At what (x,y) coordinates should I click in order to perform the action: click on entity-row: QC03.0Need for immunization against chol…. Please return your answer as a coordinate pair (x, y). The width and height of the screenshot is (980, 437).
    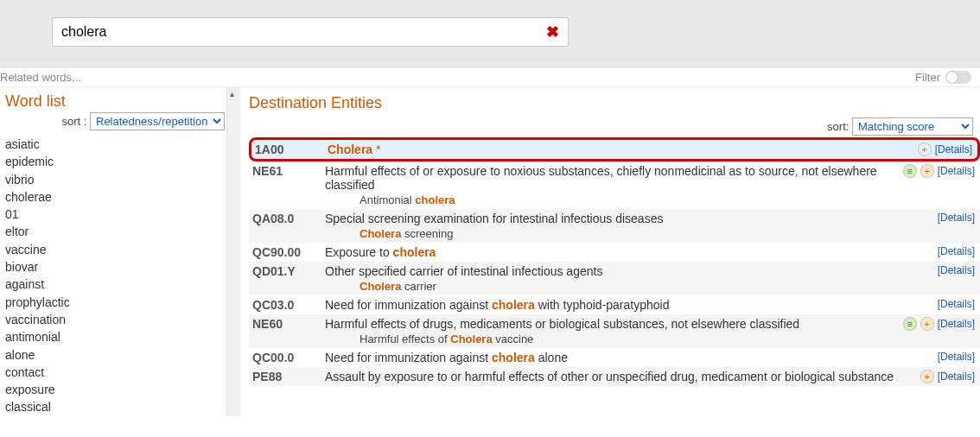
    Looking at the image, I should click on (614, 305).